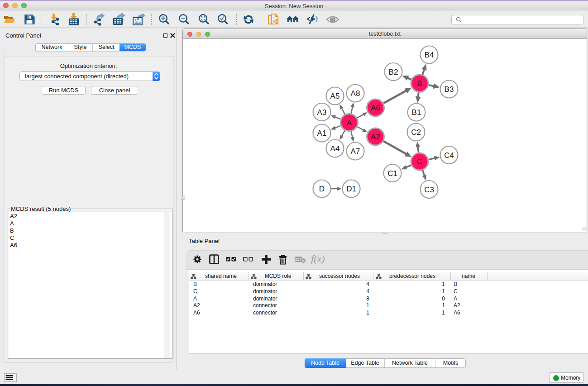 The height and width of the screenshot is (386, 588). I want to click on svg-text: A4, so click(335, 148).